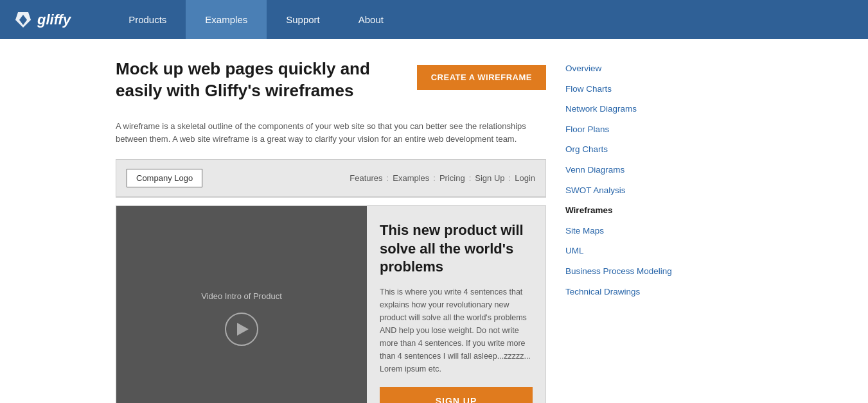 Image resolution: width=868 pixels, height=403 pixels. I want to click on signup-button: SIGN UP, so click(456, 395).